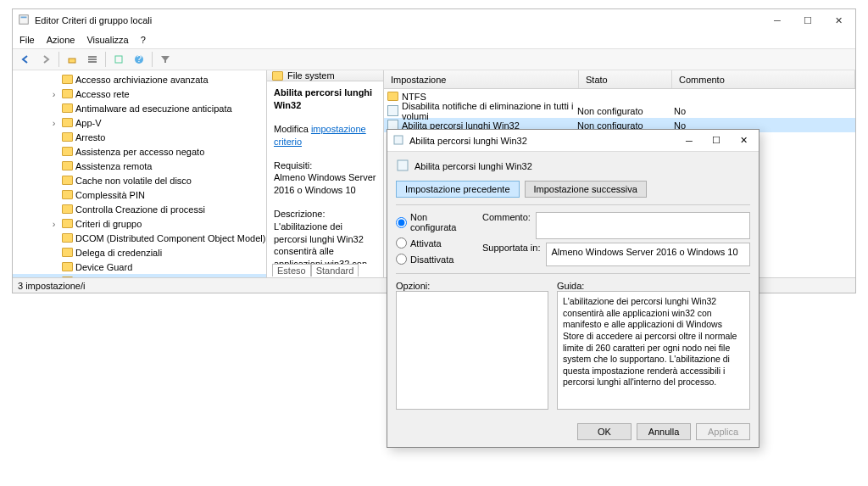 This screenshot has height=486, width=868. What do you see at coordinates (689, 141) in the screenshot?
I see `dialog-minimize: ─` at bounding box center [689, 141].